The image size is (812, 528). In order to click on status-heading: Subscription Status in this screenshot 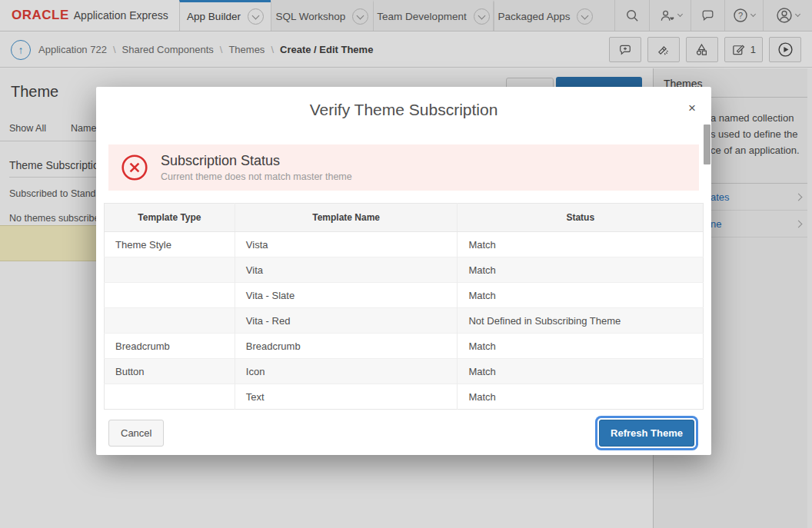, I will do `click(257, 161)`.